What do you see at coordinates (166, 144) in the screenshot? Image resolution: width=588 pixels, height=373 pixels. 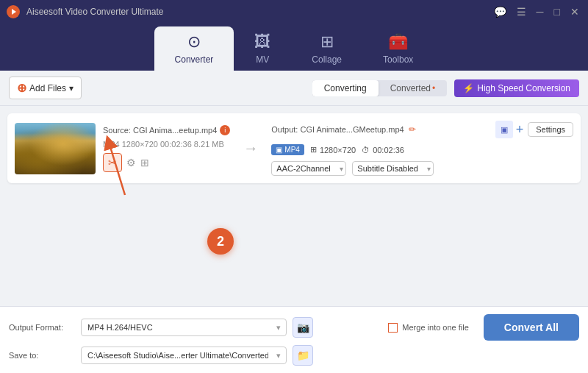 I see `file-meta: MP4 1280×720 00:02:36 8.21 MB` at bounding box center [166, 144].